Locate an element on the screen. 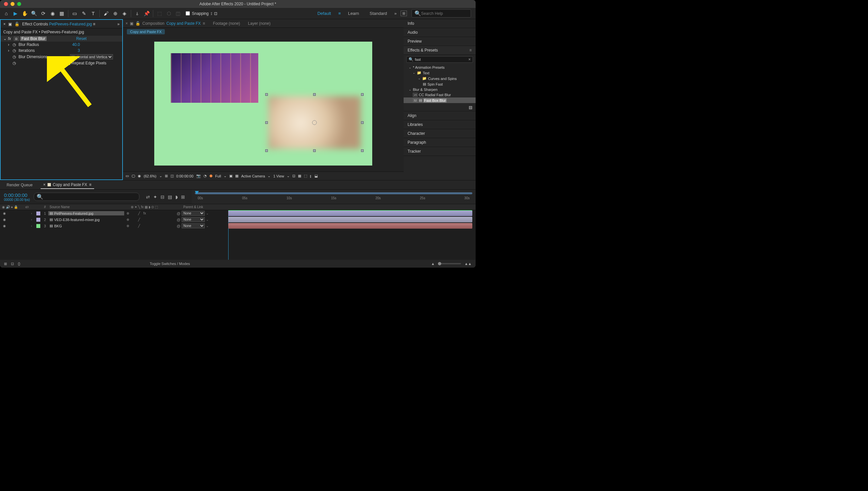  brush-tool: 🖌 is located at coordinates (106, 13).